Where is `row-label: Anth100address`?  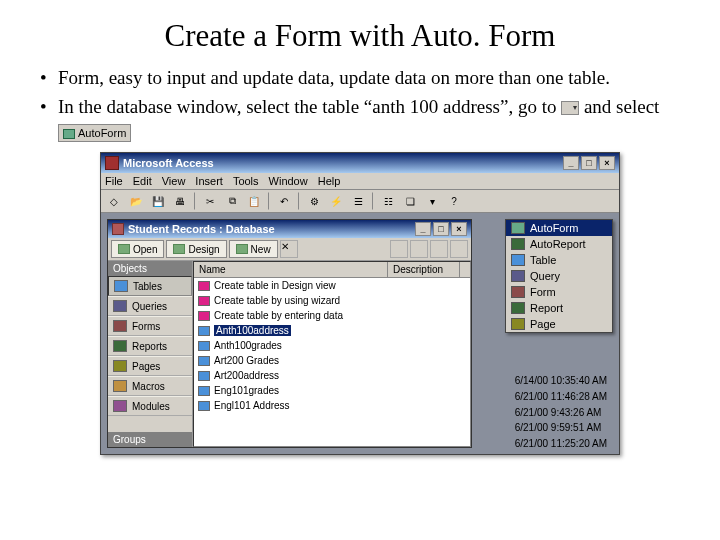 row-label: Anth100address is located at coordinates (252, 330).